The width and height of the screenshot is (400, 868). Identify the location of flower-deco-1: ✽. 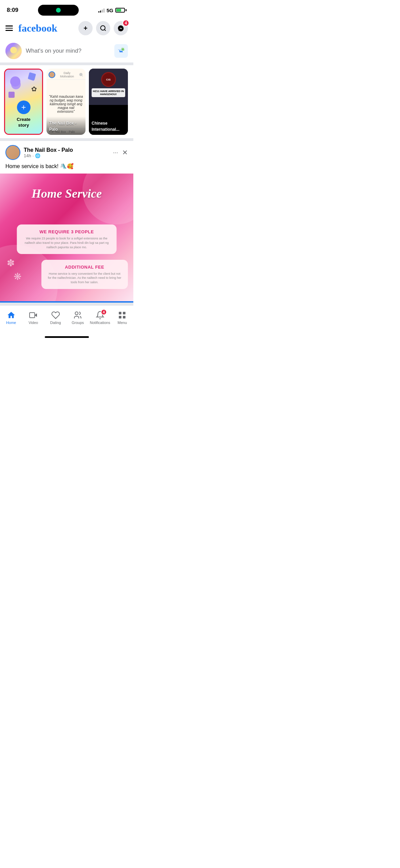
(11, 263).